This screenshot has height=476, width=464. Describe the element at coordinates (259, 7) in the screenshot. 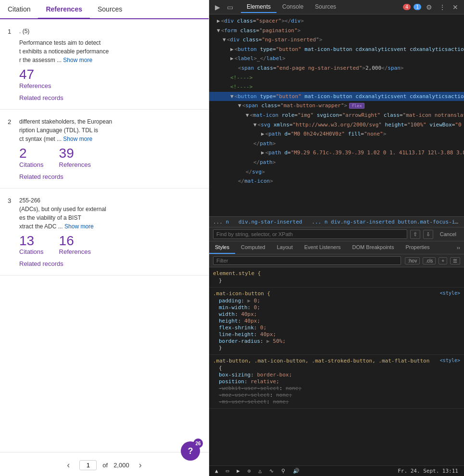

I see `tab-elements: Elements` at that location.